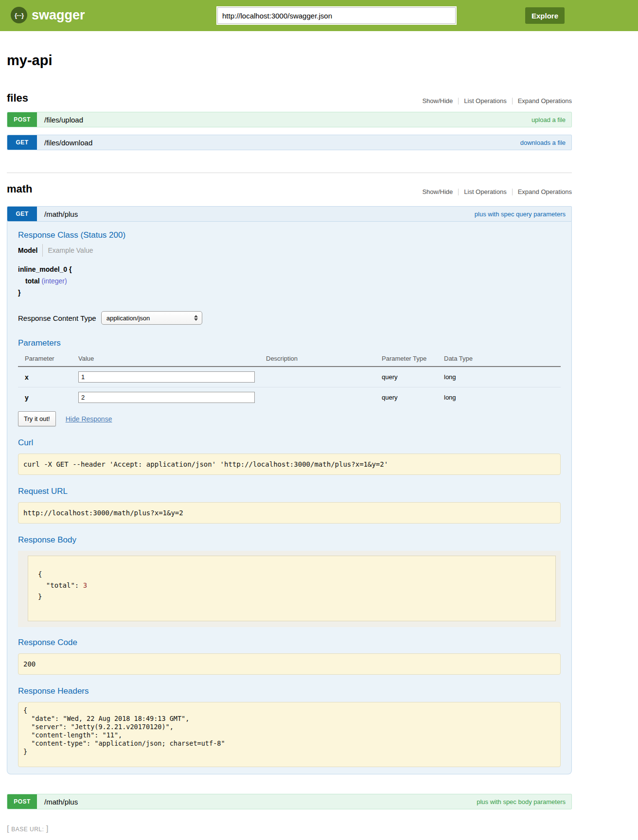 This screenshot has width=638, height=840. What do you see at coordinates (289, 343) in the screenshot?
I see `parameters-heading: Parameters` at bounding box center [289, 343].